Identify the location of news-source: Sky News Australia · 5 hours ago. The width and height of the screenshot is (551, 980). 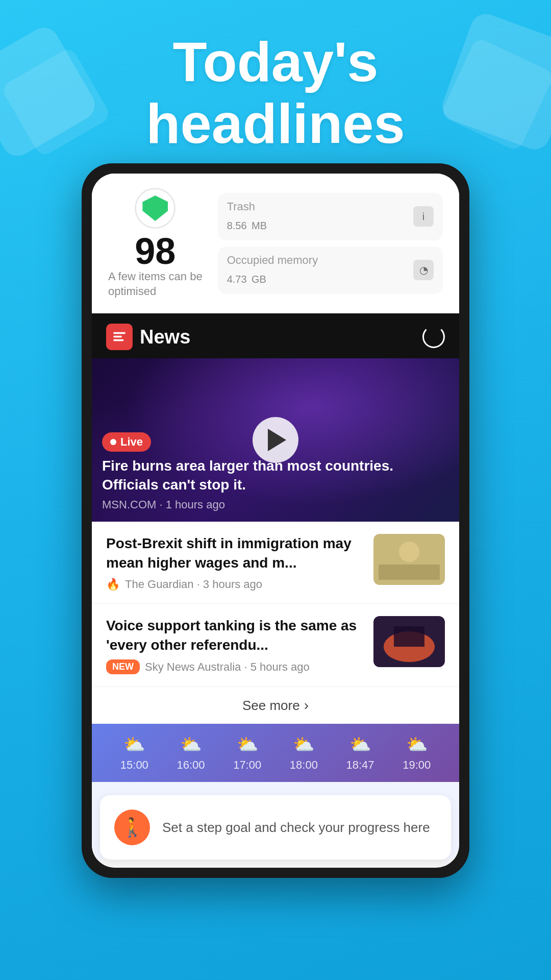
(228, 667).